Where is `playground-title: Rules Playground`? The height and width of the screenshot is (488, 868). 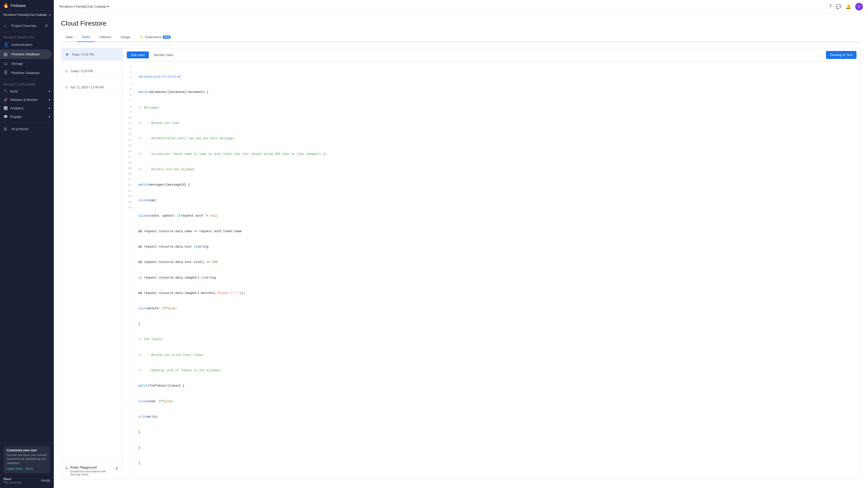
playground-title: Rules Playground is located at coordinates (92, 467).